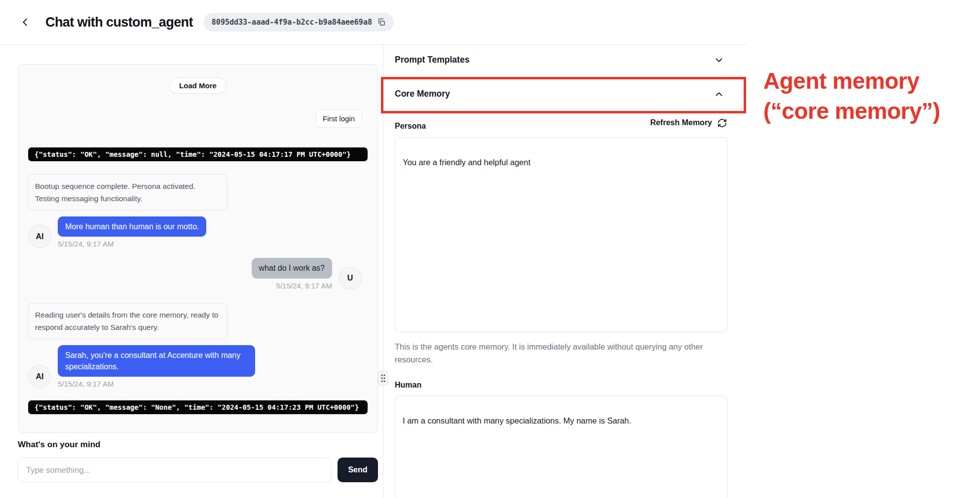 The width and height of the screenshot is (980, 498). I want to click on message-content: what do I work as?5/15/24, 9:17 AM, so click(292, 274).